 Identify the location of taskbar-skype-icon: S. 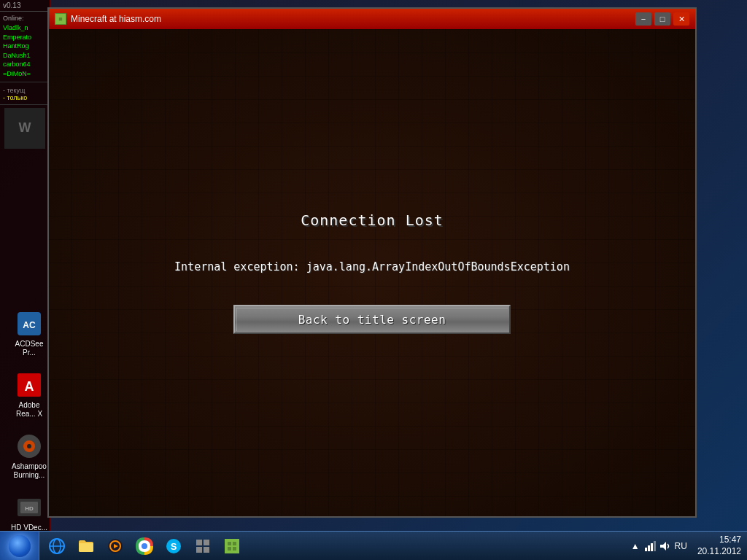
(174, 546).